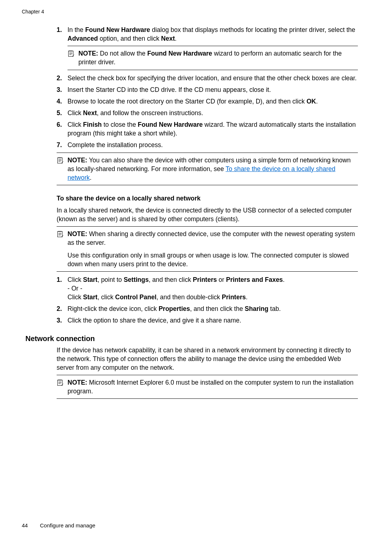 The image size is (392, 543). Describe the element at coordinates (213, 101) in the screenshot. I see `step-body: Browse to locate the root directory on t…` at that location.